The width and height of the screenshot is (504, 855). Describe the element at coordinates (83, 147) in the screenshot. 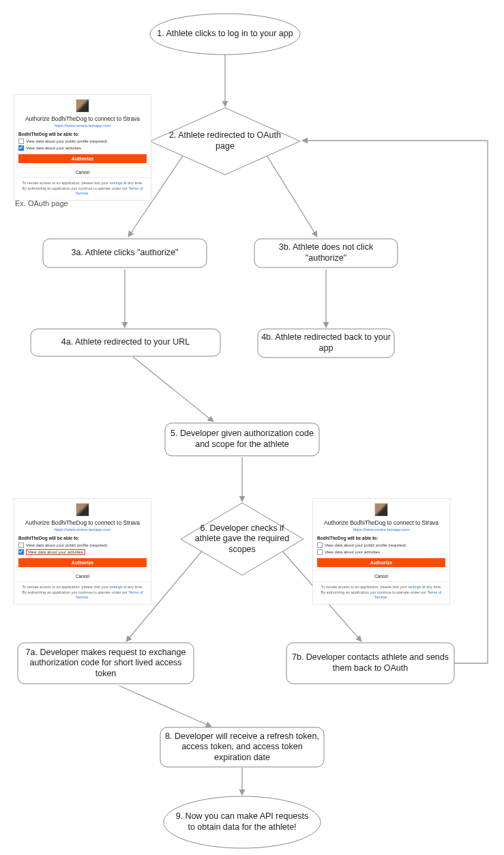

I see `oauth-example-card-top: Authorize BodhiTheDog to connect to Stra…` at that location.